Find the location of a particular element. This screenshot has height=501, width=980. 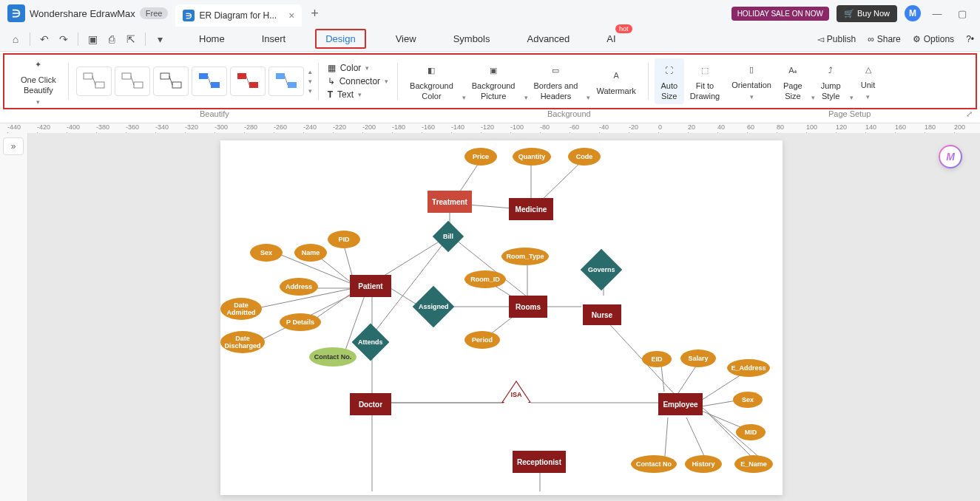

attr-room-type: Room_Type is located at coordinates (525, 256).